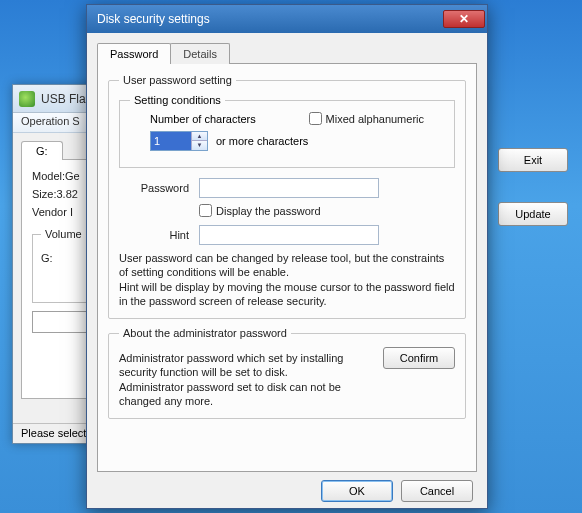 This screenshot has height=513, width=582. What do you see at coordinates (42, 150) in the screenshot?
I see `bg-drive-tab: G:` at bounding box center [42, 150].